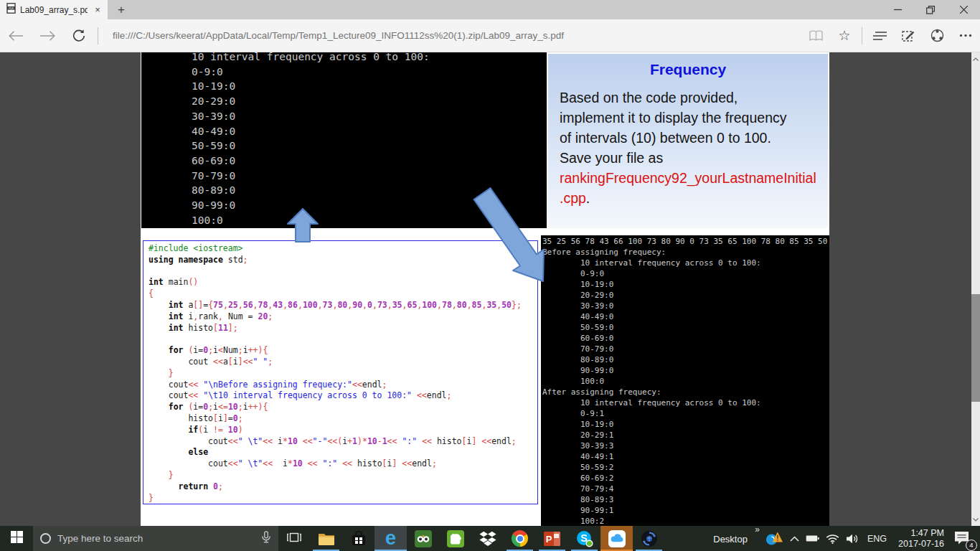  I want to click on dropbox-taskbar-button, so click(488, 538).